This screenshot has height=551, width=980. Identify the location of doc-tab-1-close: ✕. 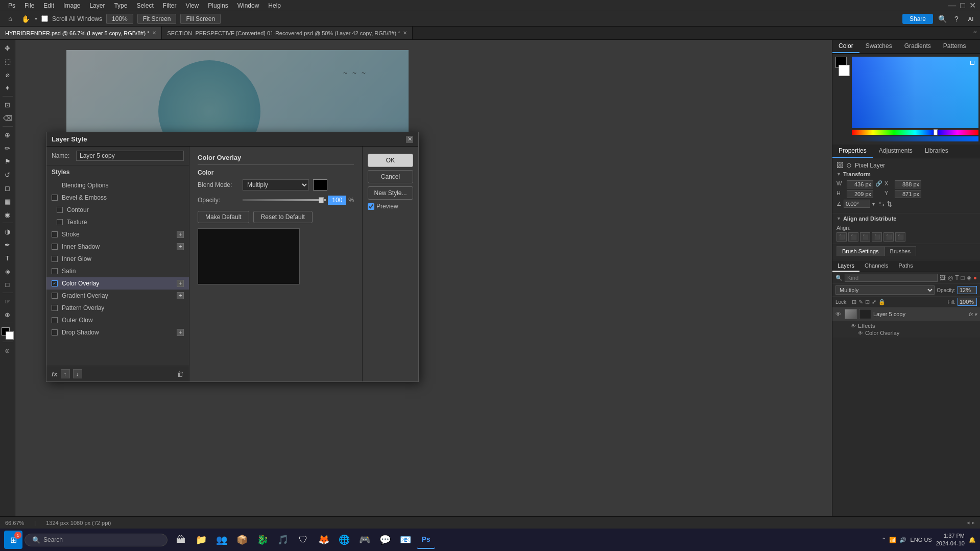
(154, 33).